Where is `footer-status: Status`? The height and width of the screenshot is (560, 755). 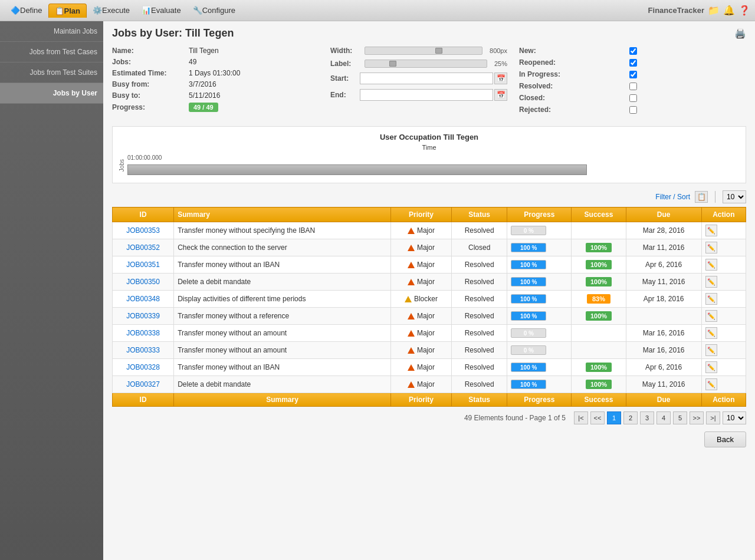 footer-status: Status is located at coordinates (480, 400).